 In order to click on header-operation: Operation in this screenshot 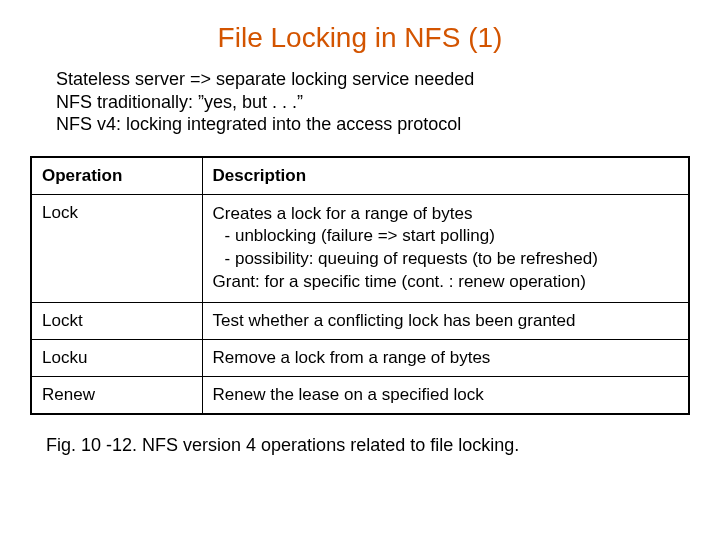, I will do `click(116, 176)`.